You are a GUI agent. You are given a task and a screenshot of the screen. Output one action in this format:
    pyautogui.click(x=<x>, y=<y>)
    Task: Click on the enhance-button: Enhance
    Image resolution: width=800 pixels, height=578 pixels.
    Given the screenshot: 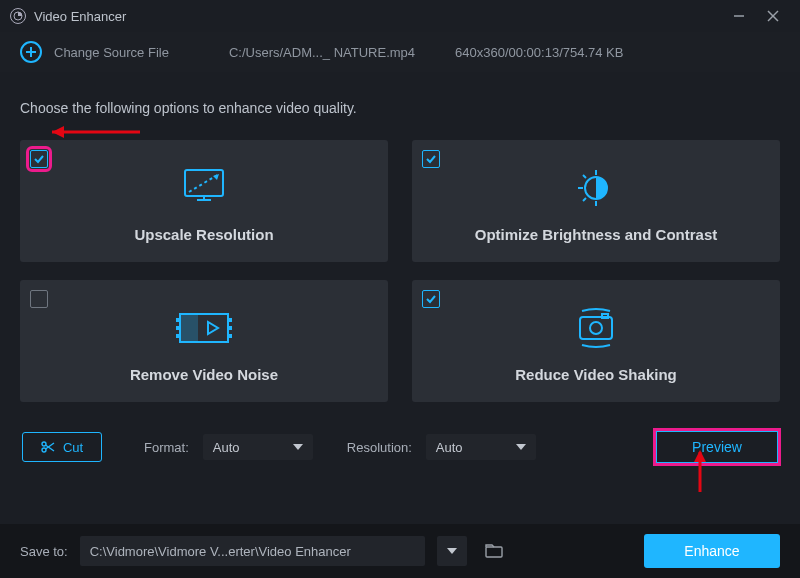 What is the action you would take?
    pyautogui.click(x=712, y=551)
    